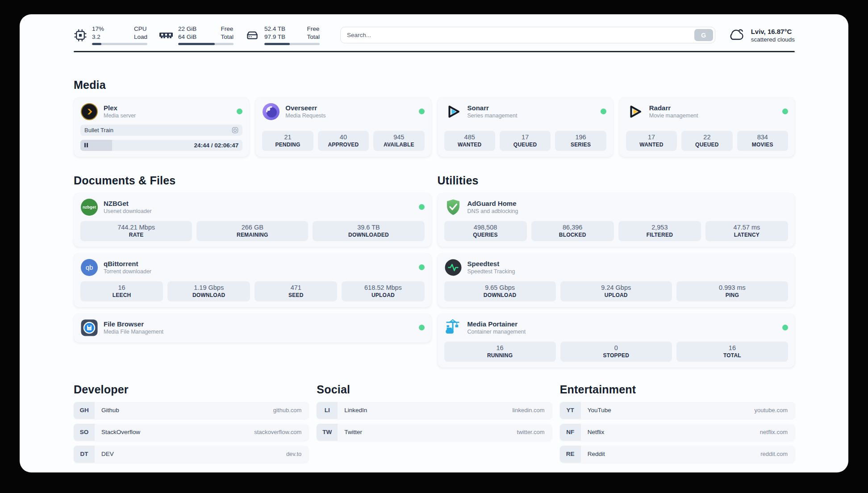 The height and width of the screenshot is (493, 868). Describe the element at coordinates (89, 267) in the screenshot. I see `qbittorrent-icon: qb` at that location.